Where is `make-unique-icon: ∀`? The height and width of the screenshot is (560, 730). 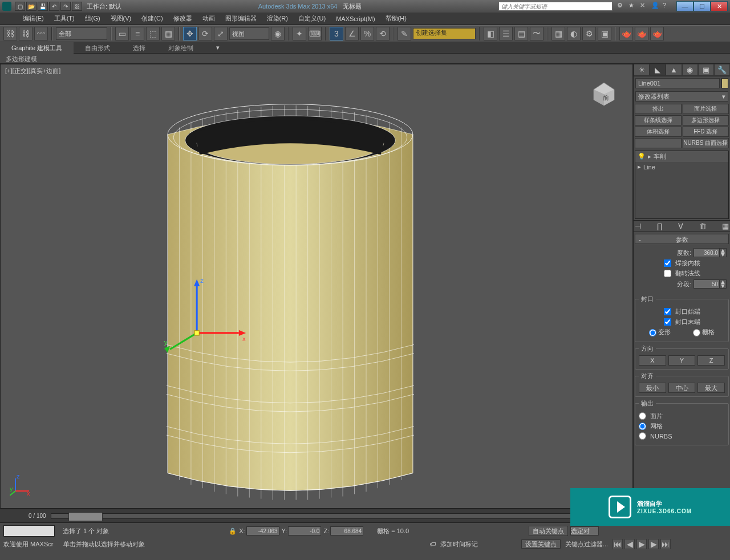 make-unique-icon: ∀ is located at coordinates (681, 226).